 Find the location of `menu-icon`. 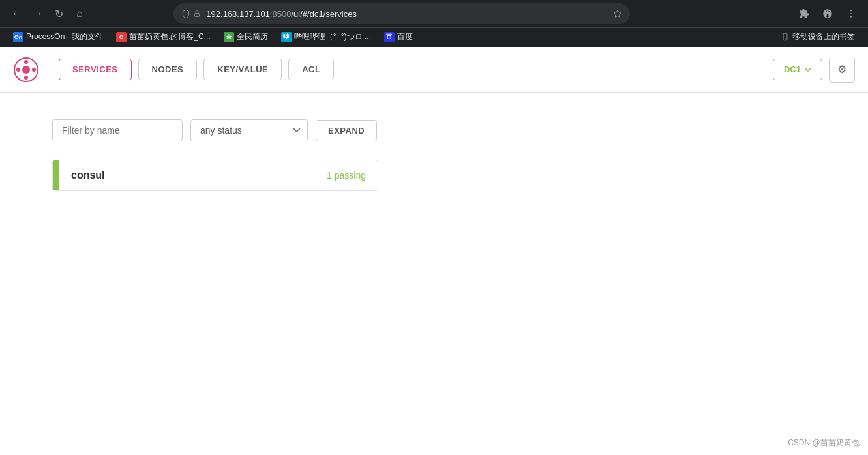

menu-icon is located at coordinates (851, 14).